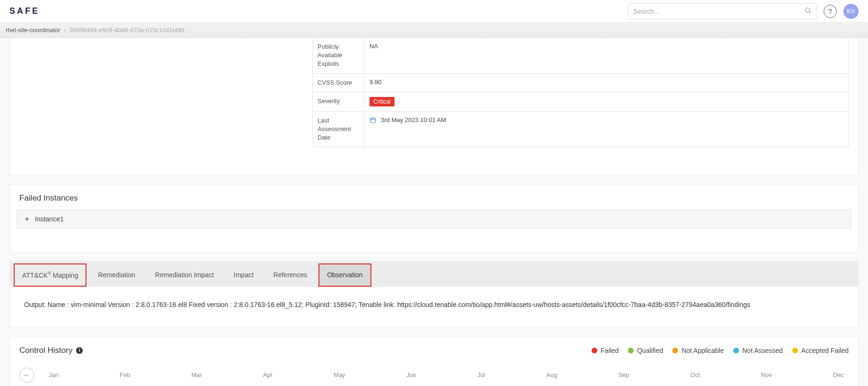 This screenshot has height=386, width=868. What do you see at coordinates (49, 273) in the screenshot?
I see `registered-icon: ®` at bounding box center [49, 273].